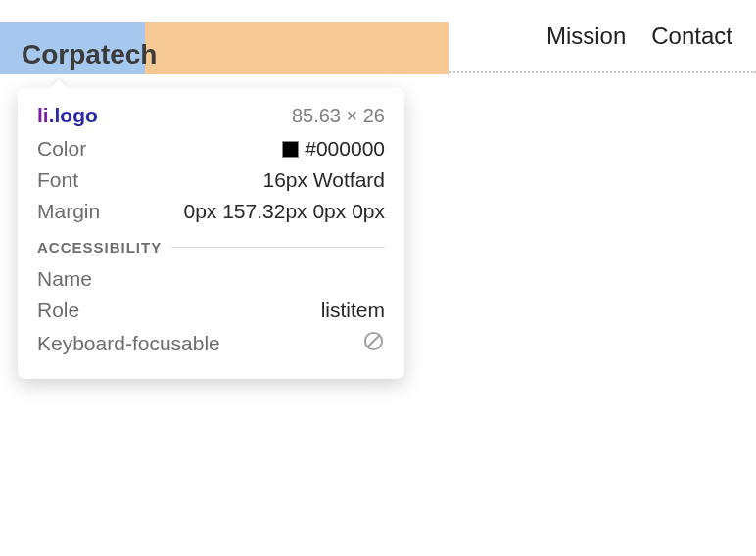  Describe the element at coordinates (212, 247) in the screenshot. I see `a11y-section-header: ACCESSIBILITY` at that location.